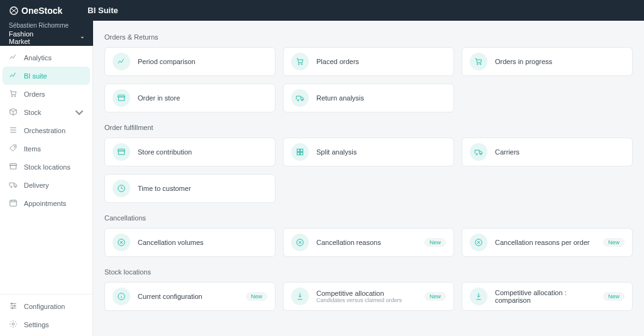 The height and width of the screenshot is (336, 644). Describe the element at coordinates (367, 242) in the screenshot. I see `card-label: Cancellation reasons` at that location.